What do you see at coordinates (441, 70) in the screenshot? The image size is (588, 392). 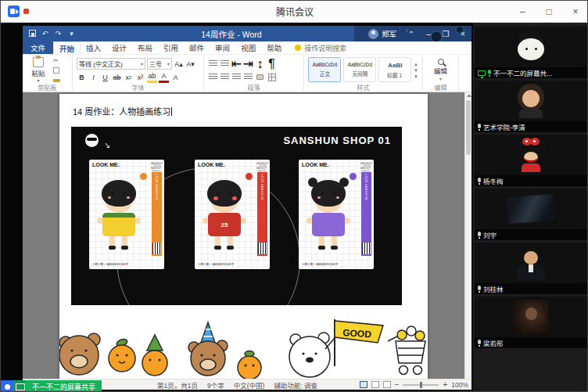 I see `editing-button: 编辑` at bounding box center [441, 70].